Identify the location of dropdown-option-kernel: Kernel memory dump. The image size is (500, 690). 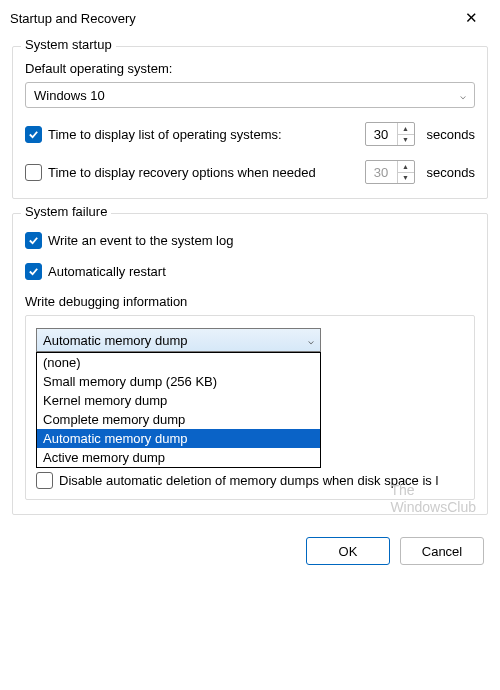
(178, 400).